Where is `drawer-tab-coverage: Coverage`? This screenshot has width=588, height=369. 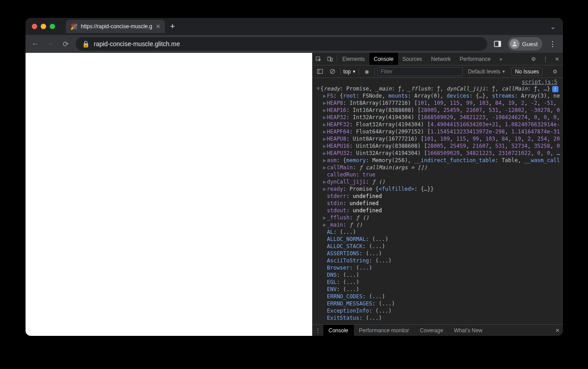 drawer-tab-coverage: Coverage is located at coordinates (432, 330).